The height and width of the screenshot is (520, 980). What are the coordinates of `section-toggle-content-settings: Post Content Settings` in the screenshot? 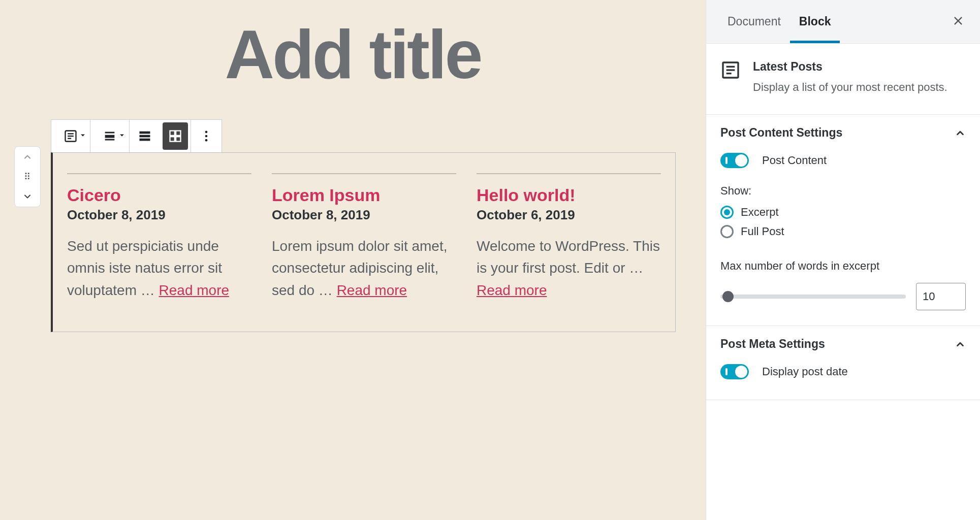 It's located at (843, 133).